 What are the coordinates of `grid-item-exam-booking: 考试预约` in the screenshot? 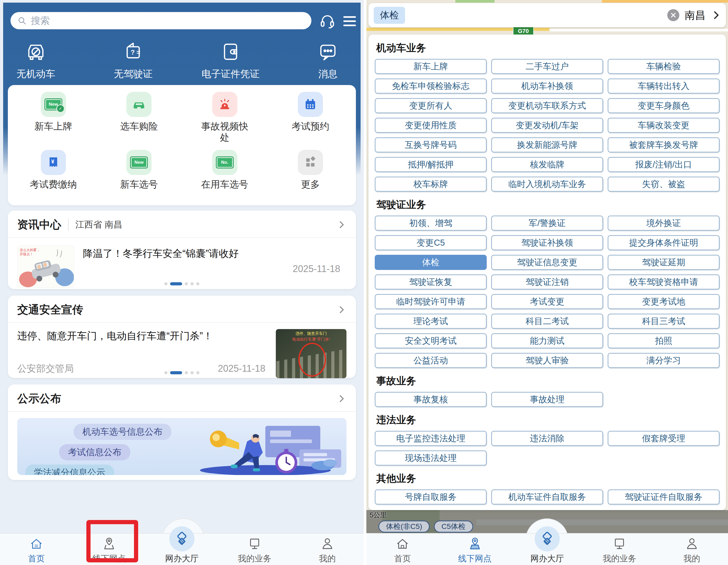 It's located at (311, 117).